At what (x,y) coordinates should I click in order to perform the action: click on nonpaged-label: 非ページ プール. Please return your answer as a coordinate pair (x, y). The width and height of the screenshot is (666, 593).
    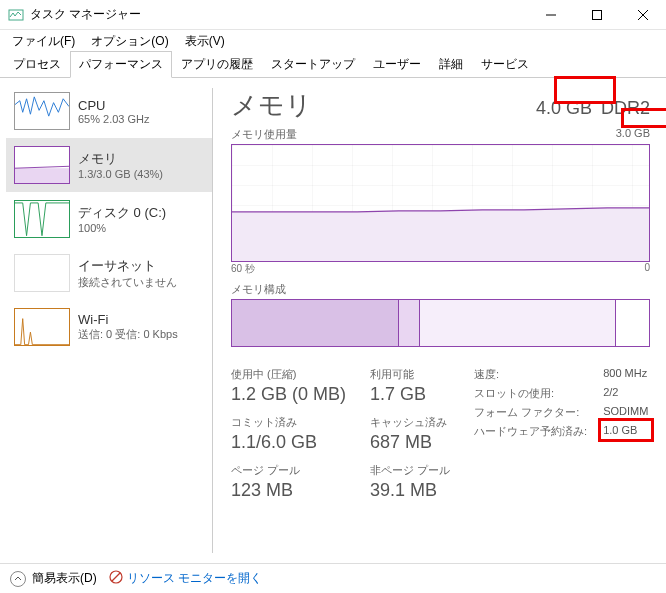
    Looking at the image, I should click on (410, 470).